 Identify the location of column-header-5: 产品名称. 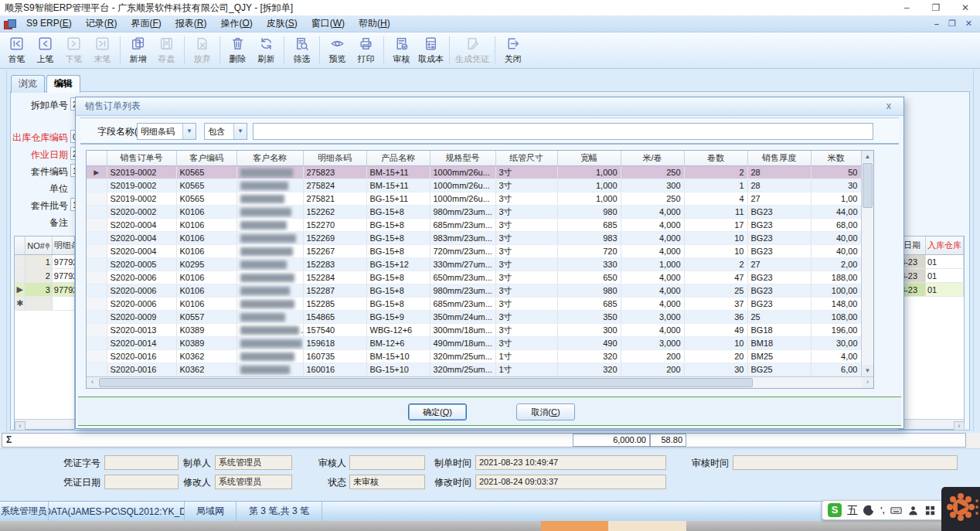
(398, 158).